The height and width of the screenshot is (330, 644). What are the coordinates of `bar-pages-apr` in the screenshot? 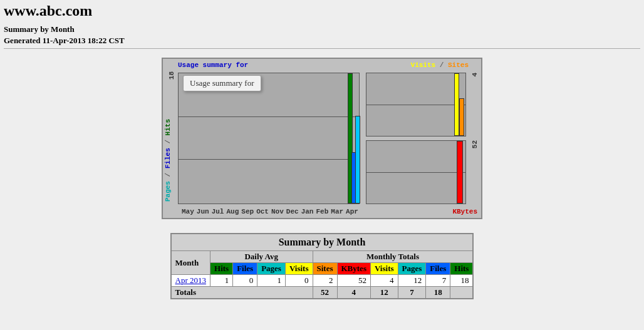 It's located at (358, 160).